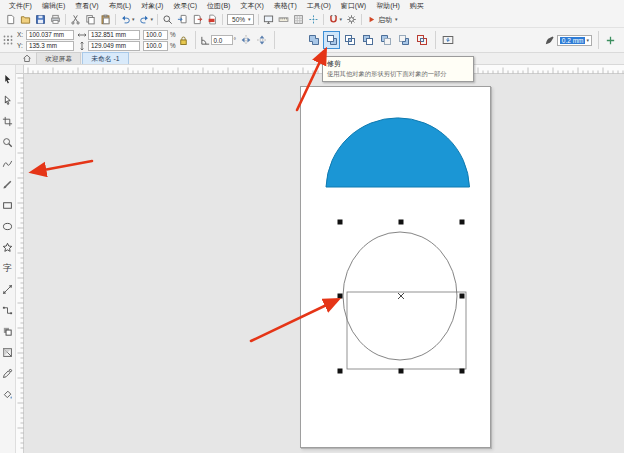 The image size is (624, 453). Describe the element at coordinates (352, 20) in the screenshot. I see `options-button` at that location.